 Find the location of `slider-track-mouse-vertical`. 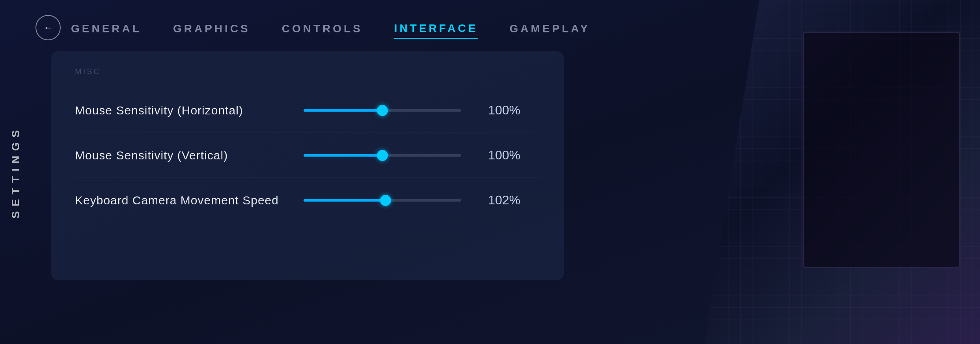

slider-track-mouse-vertical is located at coordinates (382, 155).